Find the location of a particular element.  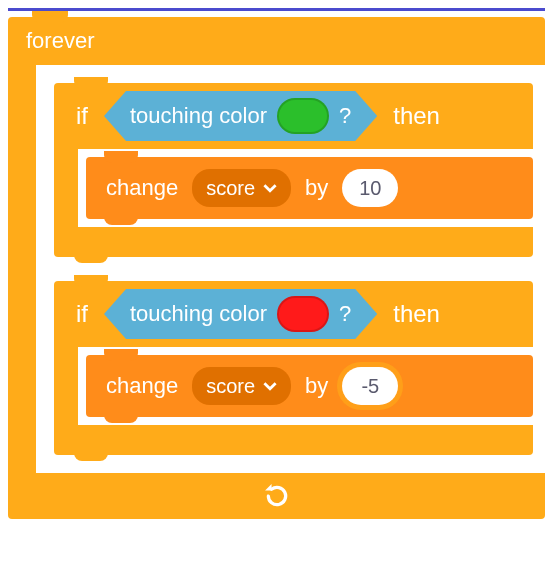

variable-dropdown-2: score is located at coordinates (242, 386).